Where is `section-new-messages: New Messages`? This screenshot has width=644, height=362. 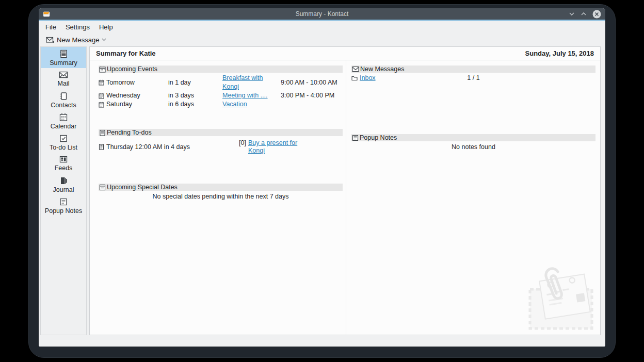 section-new-messages: New Messages is located at coordinates (474, 69).